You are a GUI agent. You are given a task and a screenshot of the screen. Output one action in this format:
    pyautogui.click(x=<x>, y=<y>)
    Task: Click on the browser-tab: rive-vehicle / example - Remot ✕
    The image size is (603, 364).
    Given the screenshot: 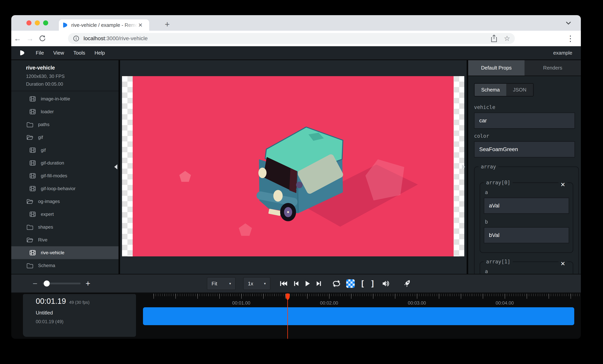 What is the action you would take?
    pyautogui.click(x=104, y=25)
    